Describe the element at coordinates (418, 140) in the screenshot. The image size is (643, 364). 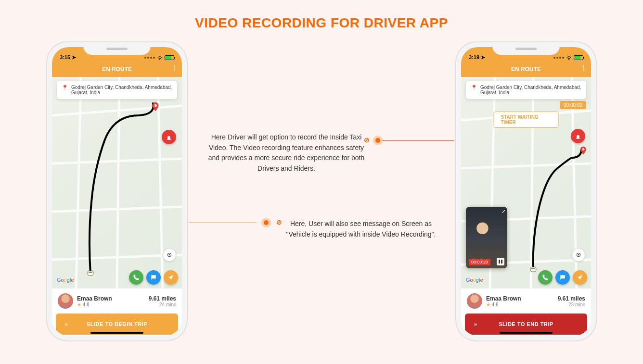
I see `connector-line-top` at that location.